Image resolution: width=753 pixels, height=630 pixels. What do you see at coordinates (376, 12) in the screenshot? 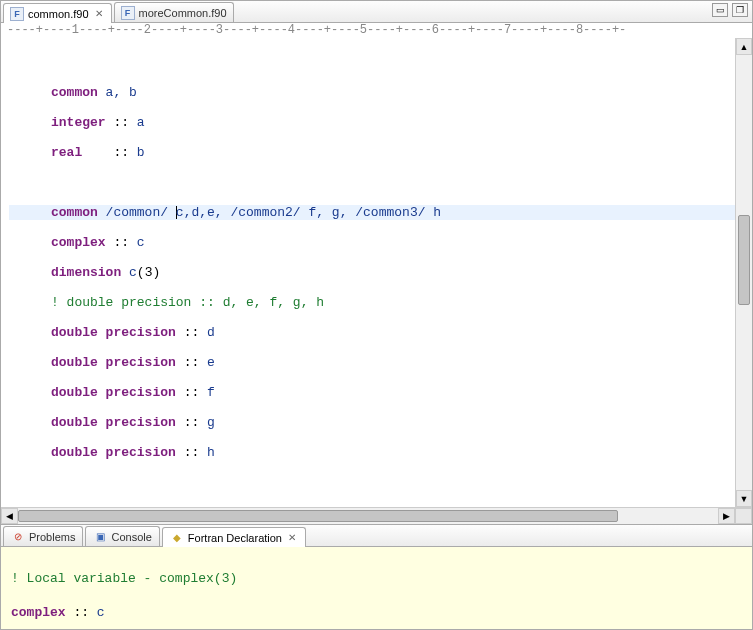
I see `editor-tab-bar: F common.f90 ✕ F moreCommon.f90 ▭ ❐` at bounding box center [376, 12].